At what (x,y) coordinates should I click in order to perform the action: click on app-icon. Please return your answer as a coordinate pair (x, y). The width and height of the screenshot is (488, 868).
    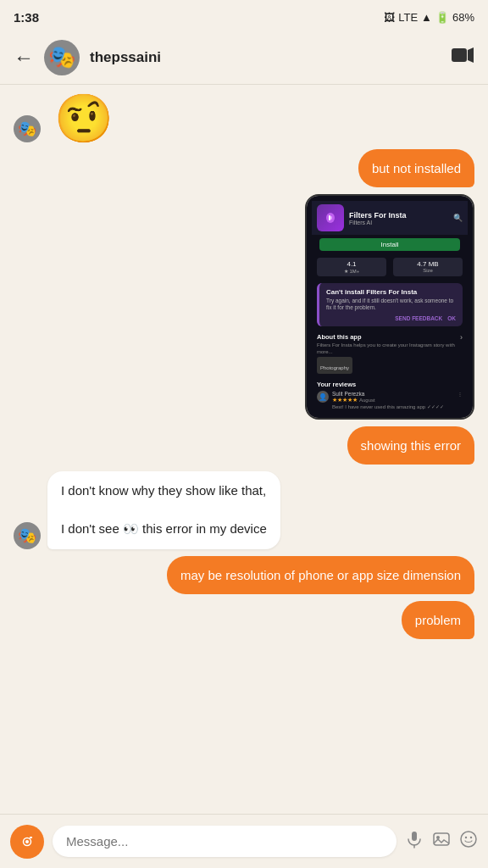
    Looking at the image, I should click on (330, 218).